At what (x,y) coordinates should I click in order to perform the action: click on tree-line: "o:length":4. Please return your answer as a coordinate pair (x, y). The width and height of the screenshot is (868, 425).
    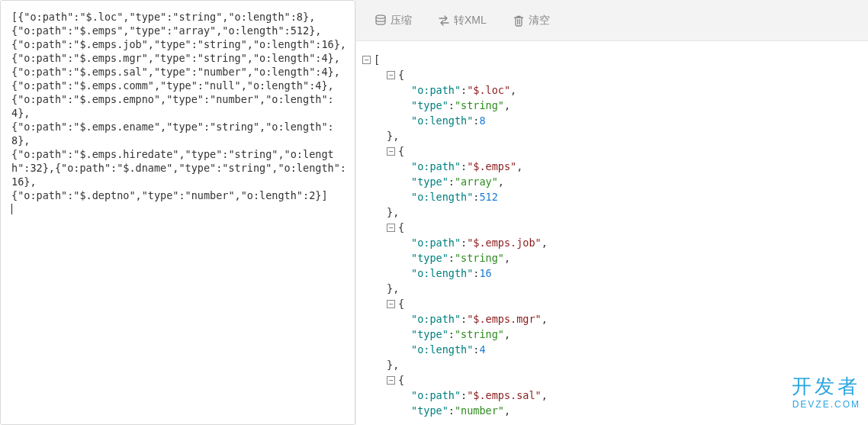
    Looking at the image, I should click on (615, 349).